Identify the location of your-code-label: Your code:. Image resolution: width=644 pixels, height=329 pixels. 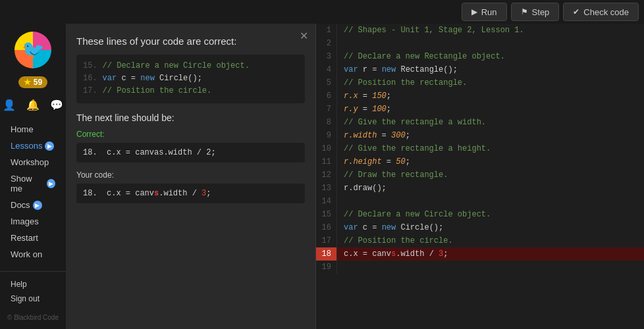
(191, 175).